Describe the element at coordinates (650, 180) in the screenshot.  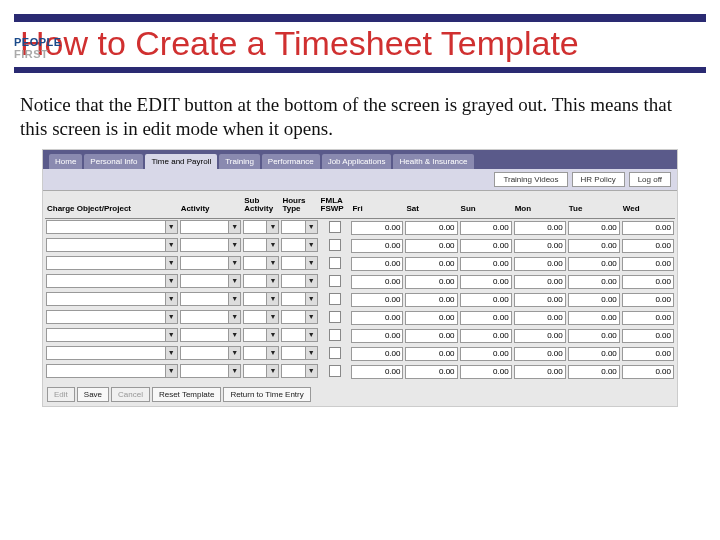
I see `toolbar-link-log-off: Log off` at that location.